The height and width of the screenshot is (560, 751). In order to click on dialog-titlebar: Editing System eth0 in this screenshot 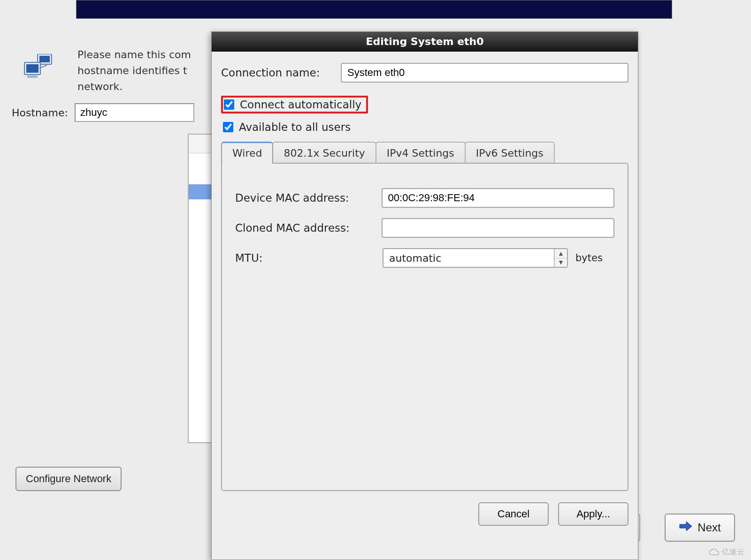, I will do `click(425, 42)`.